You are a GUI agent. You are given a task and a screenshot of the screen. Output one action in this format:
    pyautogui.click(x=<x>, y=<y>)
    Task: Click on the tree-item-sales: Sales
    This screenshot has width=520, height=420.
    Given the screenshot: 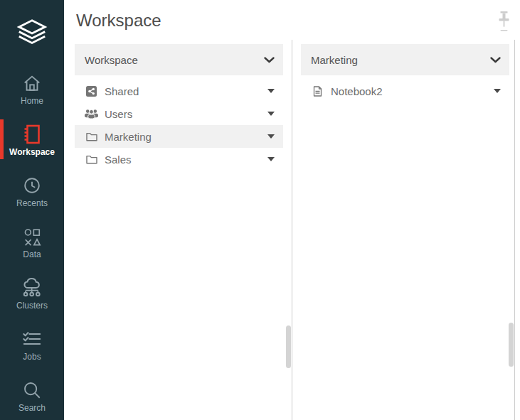 What is the action you would take?
    pyautogui.click(x=179, y=159)
    